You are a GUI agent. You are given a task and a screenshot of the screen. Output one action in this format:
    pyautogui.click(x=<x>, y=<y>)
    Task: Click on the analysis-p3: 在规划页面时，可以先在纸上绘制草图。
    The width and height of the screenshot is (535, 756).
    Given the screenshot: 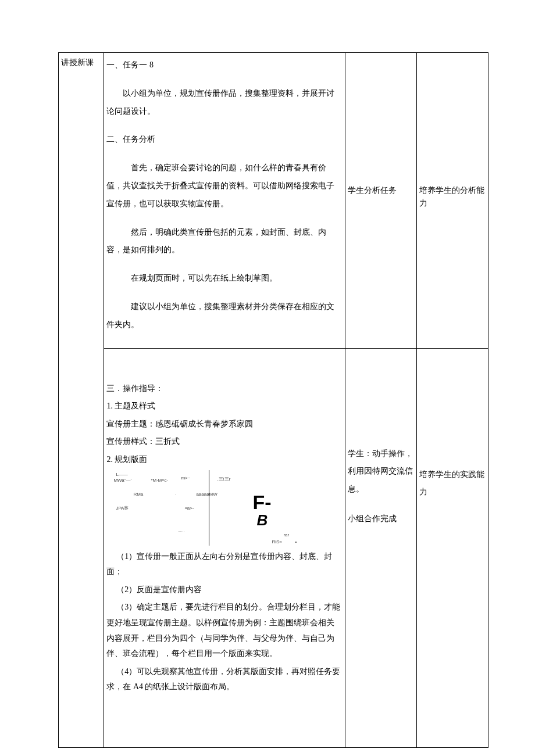 What is the action you would take?
    pyautogui.click(x=224, y=279)
    